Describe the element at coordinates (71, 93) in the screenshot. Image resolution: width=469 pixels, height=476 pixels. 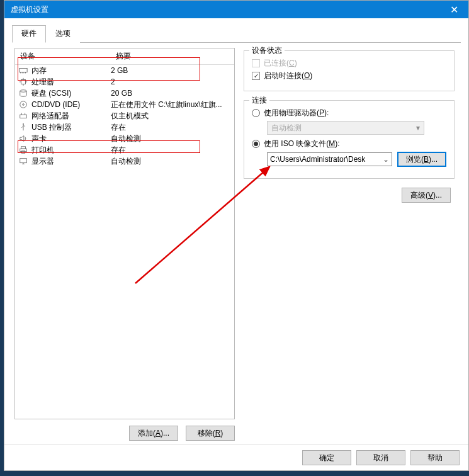
I see `device-name: 硬盘 (SCSI)` at that location.